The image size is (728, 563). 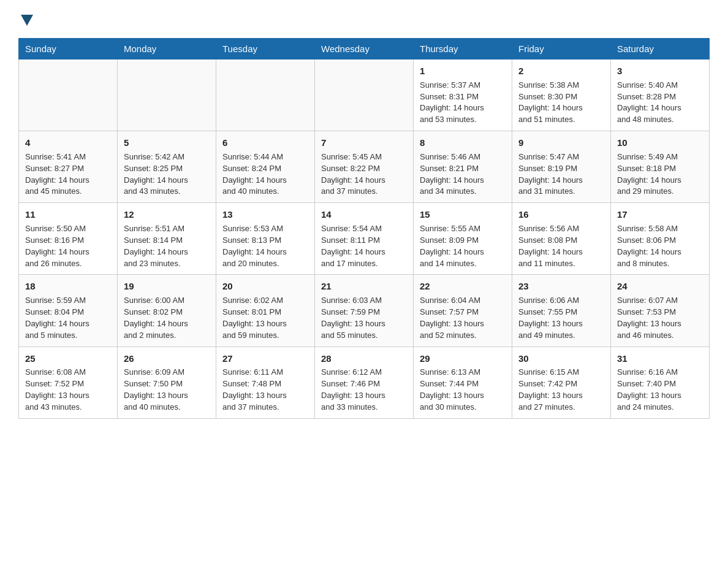 What do you see at coordinates (463, 174) in the screenshot?
I see `day-sun-info: Sunrise: 5:46 AM Sunset: 8:21 PM Dayligh…` at bounding box center [463, 174].